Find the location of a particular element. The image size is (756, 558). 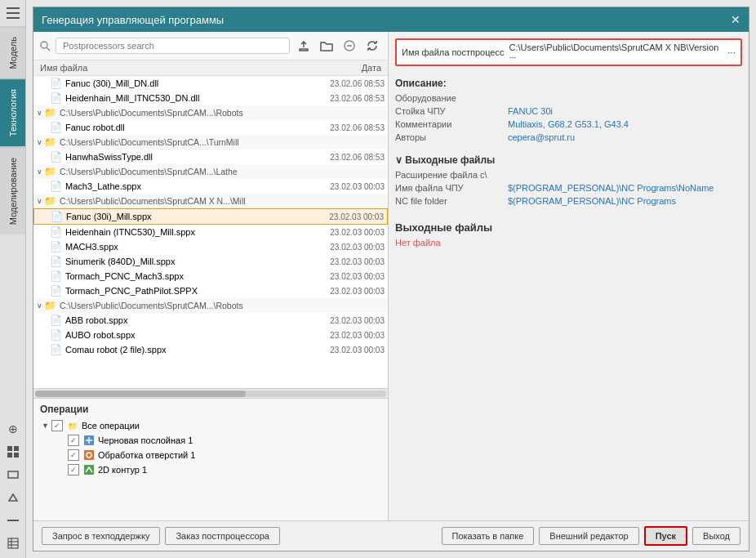

tree-item: 📄MACH3.sppx23.02.03 00:03 is located at coordinates (211, 247).